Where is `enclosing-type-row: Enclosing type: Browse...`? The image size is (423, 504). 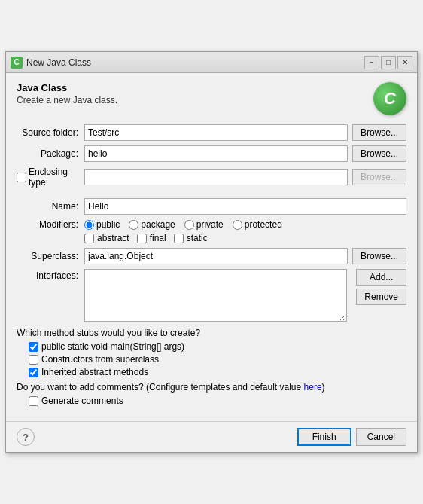
enclosing-type-row: Enclosing type: Browse... is located at coordinates (212, 177).